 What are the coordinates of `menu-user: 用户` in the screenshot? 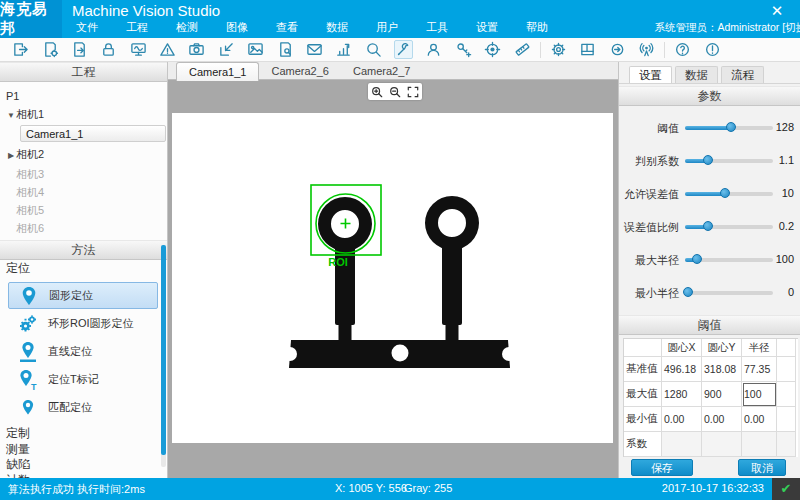 It's located at (387, 28).